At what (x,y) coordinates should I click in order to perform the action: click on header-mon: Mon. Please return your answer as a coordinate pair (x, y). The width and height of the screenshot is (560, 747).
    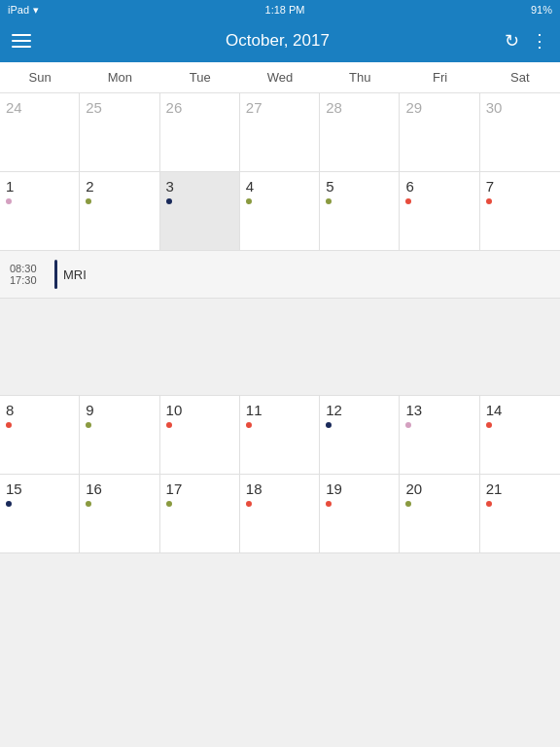
    Looking at the image, I should click on (120, 78).